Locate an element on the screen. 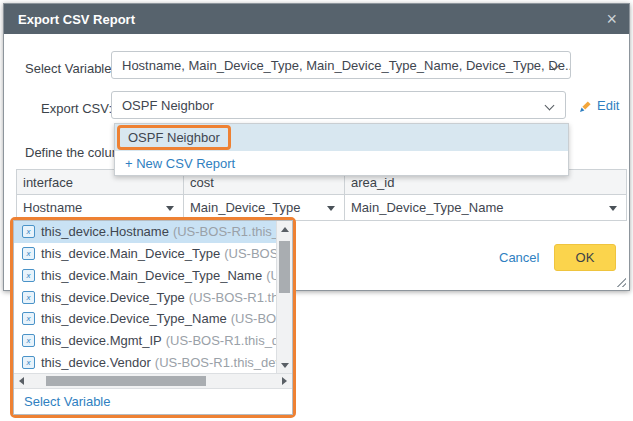 The image size is (633, 421). list-item: x this_device.Mgmt_IP (US-BOS-R1.this_de… is located at coordinates (145, 341).